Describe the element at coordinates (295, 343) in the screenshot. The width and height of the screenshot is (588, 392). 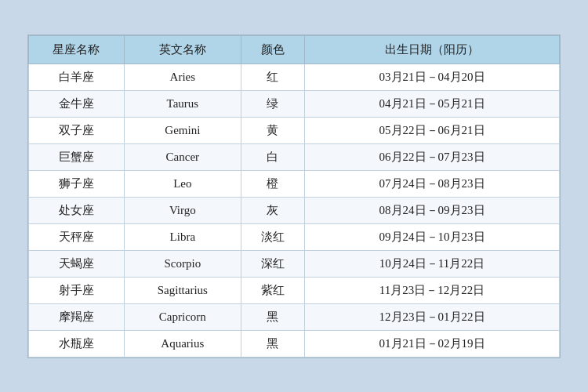
I see `table-row: 水瓶座Aquarius黑01月21日－02月19日` at that location.